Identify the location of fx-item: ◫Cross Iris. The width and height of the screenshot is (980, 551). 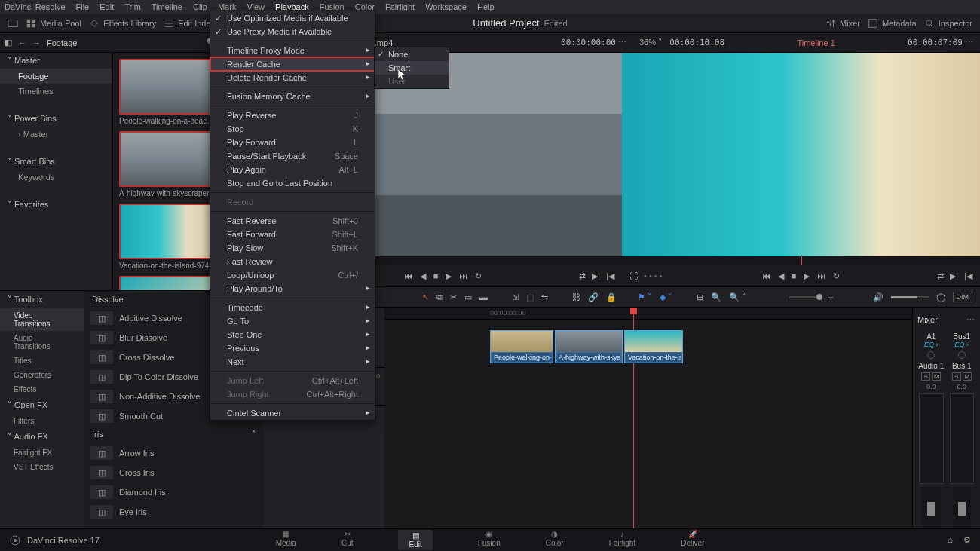
(174, 473).